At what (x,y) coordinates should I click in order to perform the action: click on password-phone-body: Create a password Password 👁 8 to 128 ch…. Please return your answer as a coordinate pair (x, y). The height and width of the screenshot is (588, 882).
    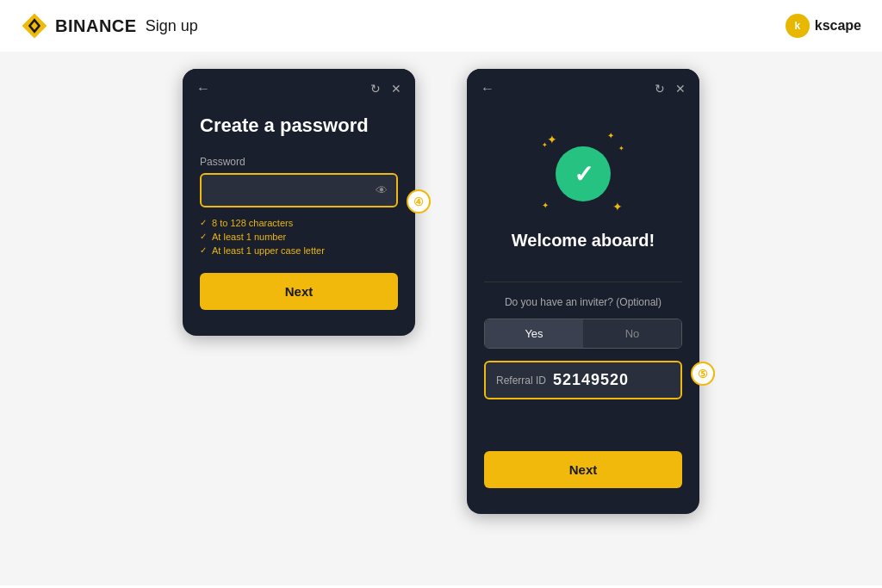
    Looking at the image, I should click on (299, 220).